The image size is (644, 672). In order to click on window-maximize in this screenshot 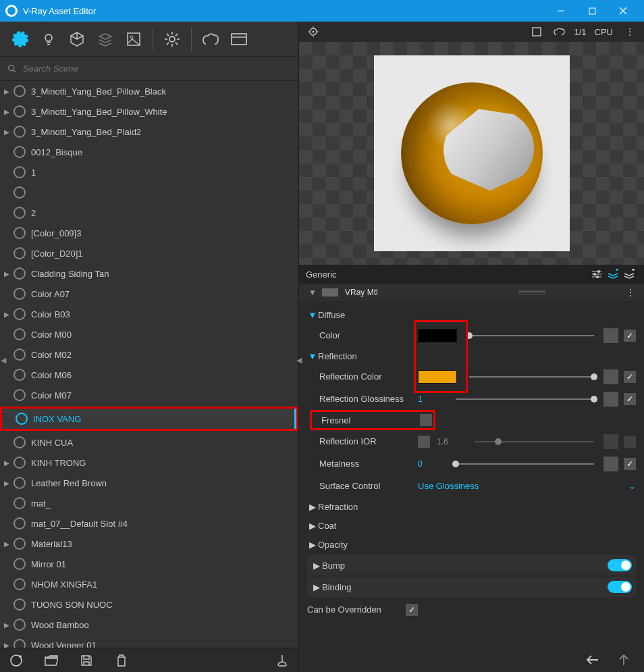, I will do `click(592, 11)`.